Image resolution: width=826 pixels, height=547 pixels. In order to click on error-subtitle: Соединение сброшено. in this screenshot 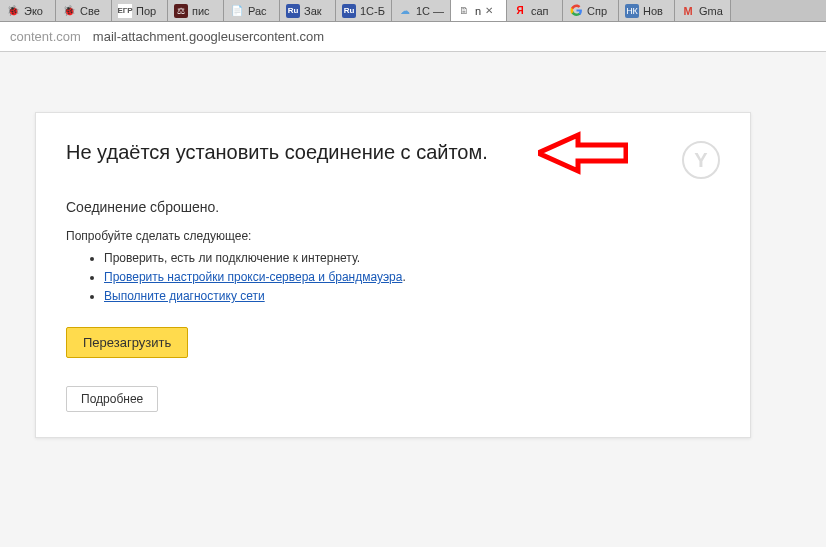, I will do `click(393, 207)`.